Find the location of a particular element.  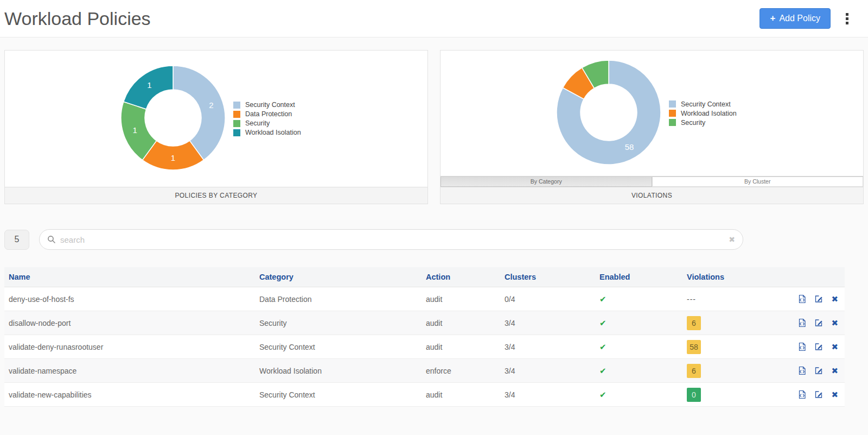

donut-slice-label: 2 is located at coordinates (211, 105).